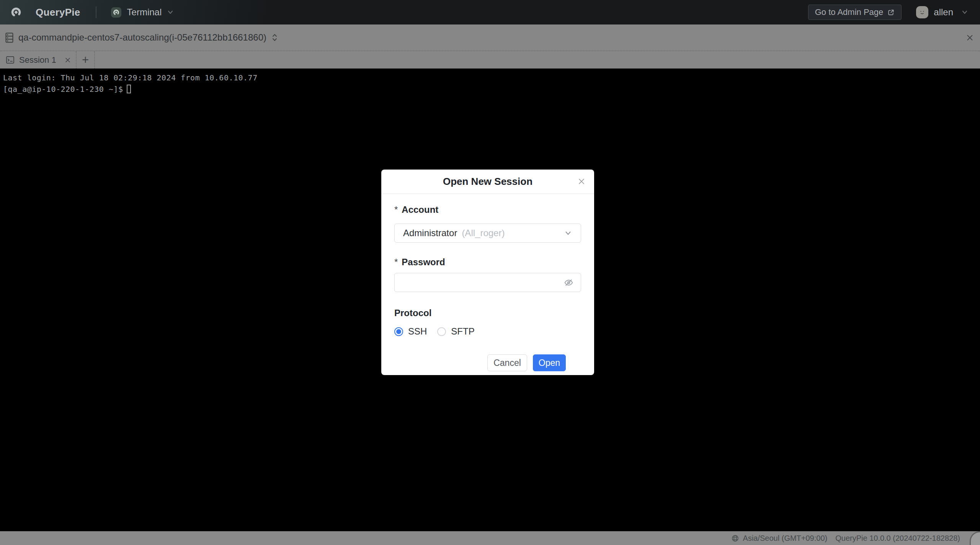  Describe the element at coordinates (170, 12) in the screenshot. I see `chevron-down-icon` at that location.